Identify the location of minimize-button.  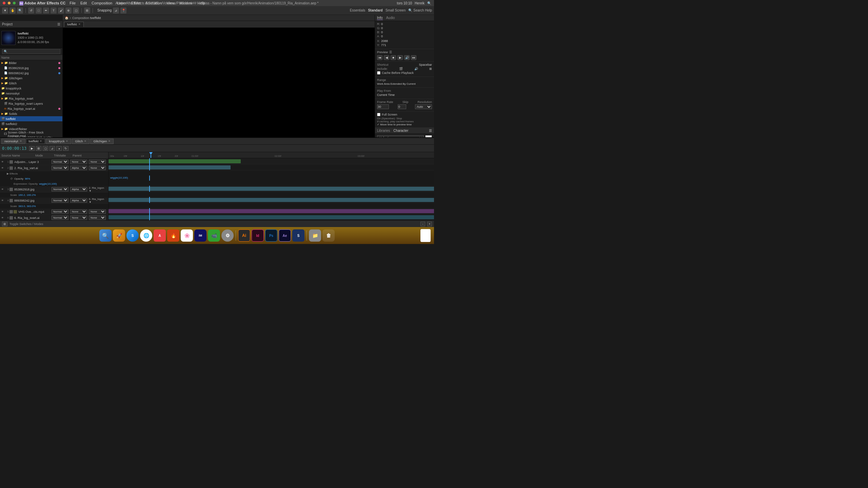
(9, 3).